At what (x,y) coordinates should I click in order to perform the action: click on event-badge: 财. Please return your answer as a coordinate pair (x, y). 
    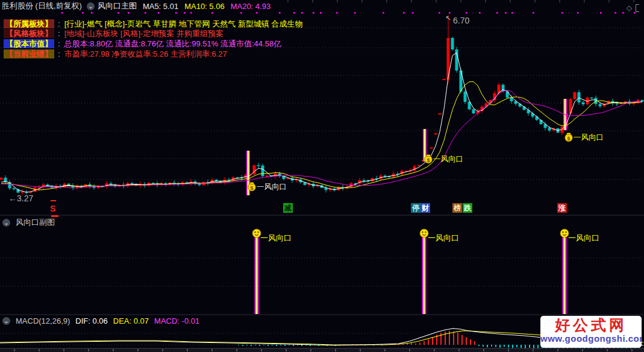
    Looking at the image, I should click on (425, 208).